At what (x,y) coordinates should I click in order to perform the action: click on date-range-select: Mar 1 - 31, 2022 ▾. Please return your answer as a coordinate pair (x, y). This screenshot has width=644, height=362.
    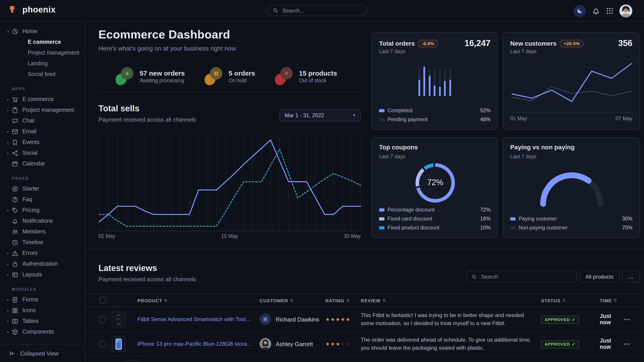
    Looking at the image, I should click on (320, 115).